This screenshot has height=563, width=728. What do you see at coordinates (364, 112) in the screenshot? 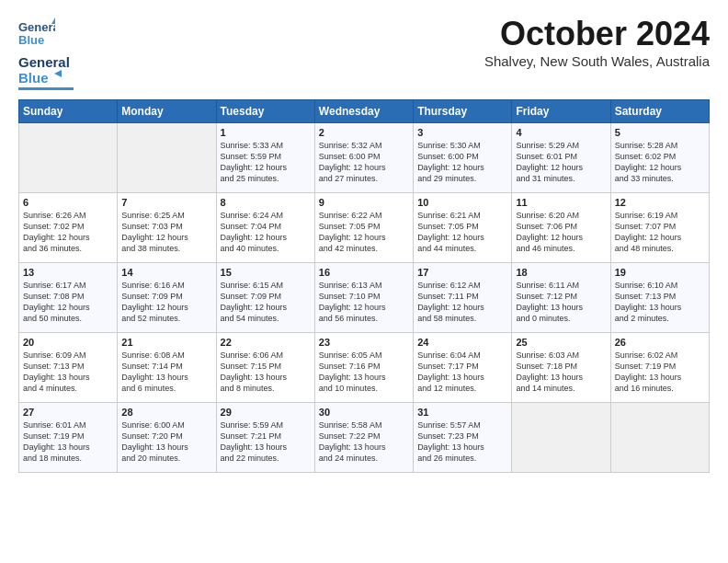
I see `weekday-header-row: SundayMondayTuesdayWednesdayThursdayFrid…` at bounding box center [364, 112].